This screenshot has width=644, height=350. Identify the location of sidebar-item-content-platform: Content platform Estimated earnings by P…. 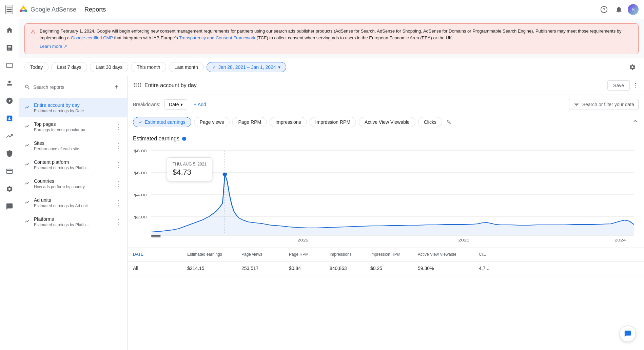
(73, 165).